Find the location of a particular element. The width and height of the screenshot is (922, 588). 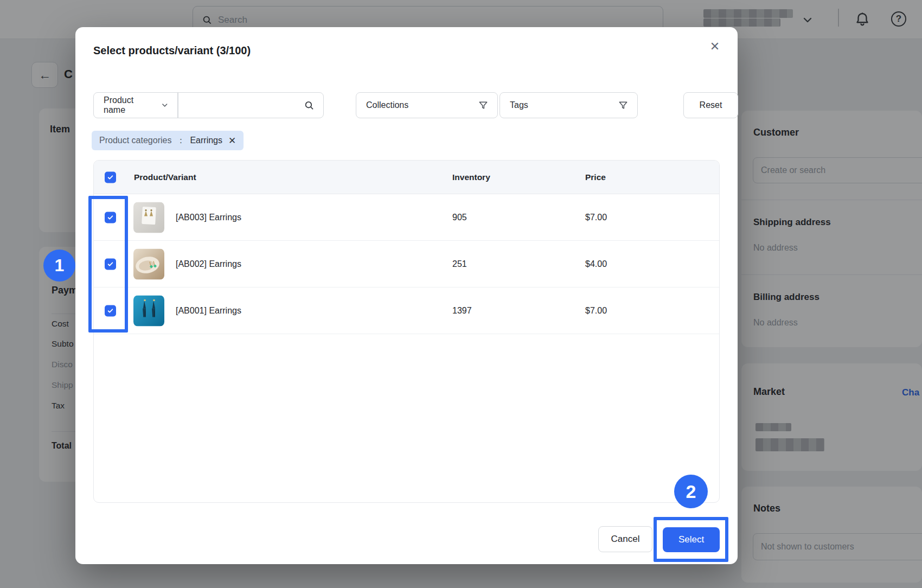

header-product-variant: Product/Variant is located at coordinates (165, 177).